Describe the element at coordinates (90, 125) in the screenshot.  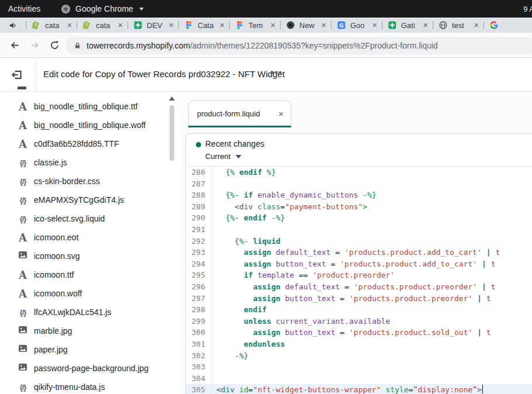
I see `file-item: Abig_noodle_titling_oblique.woff` at that location.